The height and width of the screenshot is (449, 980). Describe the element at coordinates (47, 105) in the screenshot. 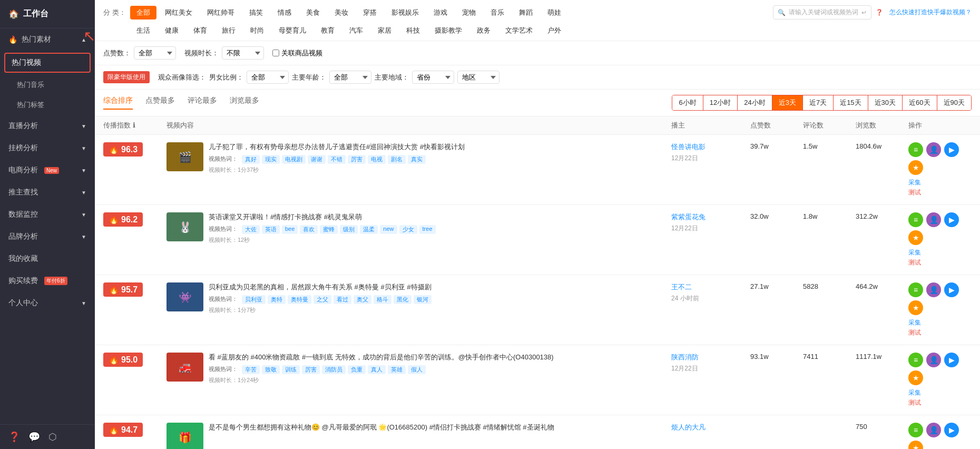

I see `sidebar-item-hot-tags: 热门标签` at that location.